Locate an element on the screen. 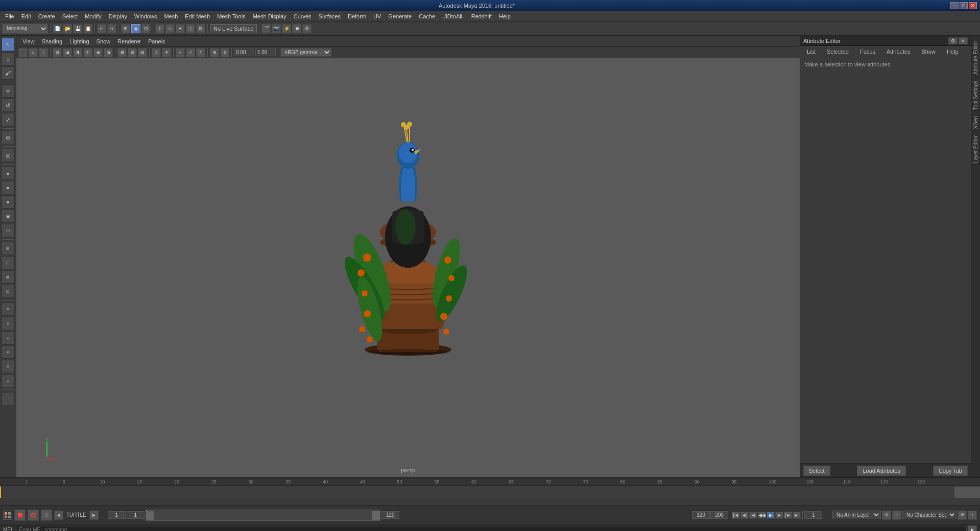 The image size is (980, 531). character-set-add: + is located at coordinates (972, 515).